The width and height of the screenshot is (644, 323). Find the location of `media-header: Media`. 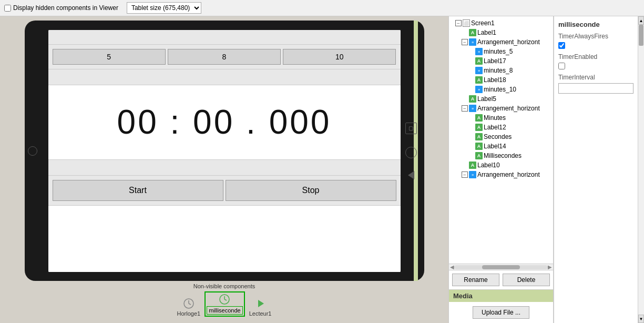

media-header: Media is located at coordinates (501, 296).